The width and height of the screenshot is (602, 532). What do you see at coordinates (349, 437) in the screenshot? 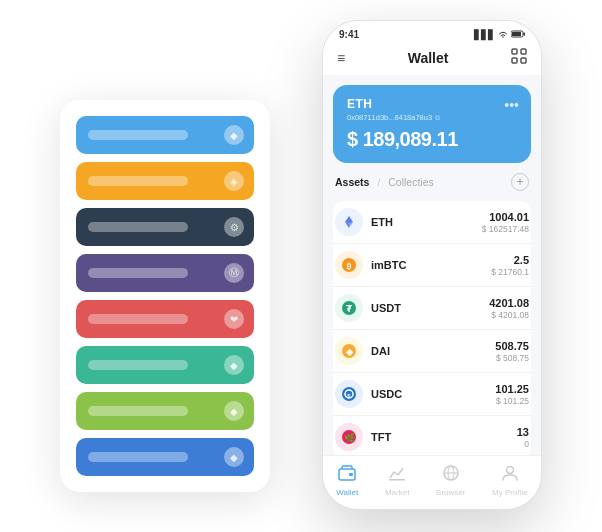
I see `asset-icon-tft: 🌿` at bounding box center [349, 437].